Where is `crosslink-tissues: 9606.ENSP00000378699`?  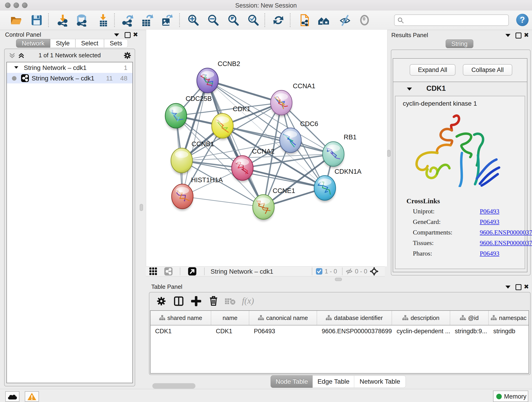 crosslink-tissues: 9606.ENSP00000378699 is located at coordinates (506, 243).